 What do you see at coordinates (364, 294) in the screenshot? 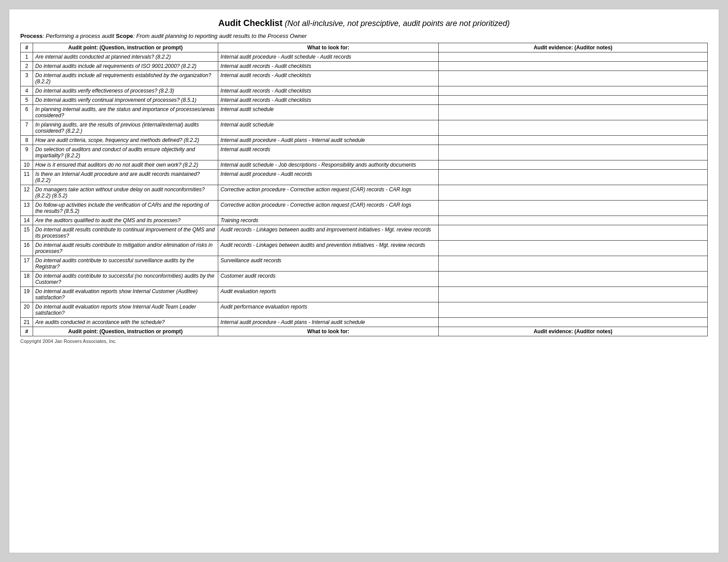
I see `table-row: 19Do internal audit evaluation reports s…` at bounding box center [364, 294].